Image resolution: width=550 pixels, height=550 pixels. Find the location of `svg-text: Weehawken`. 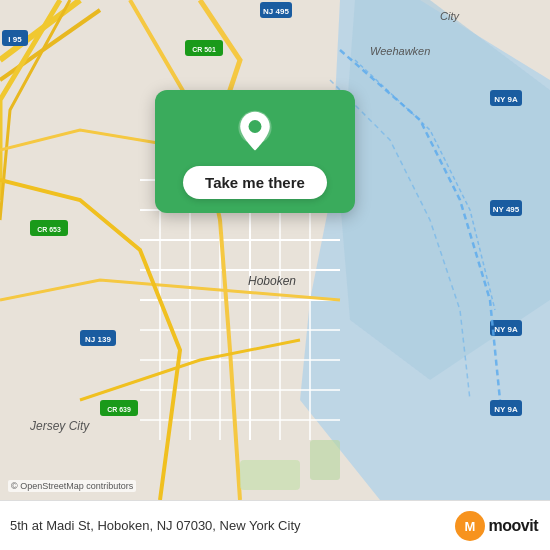

svg-text: Weehawken is located at coordinates (400, 51).